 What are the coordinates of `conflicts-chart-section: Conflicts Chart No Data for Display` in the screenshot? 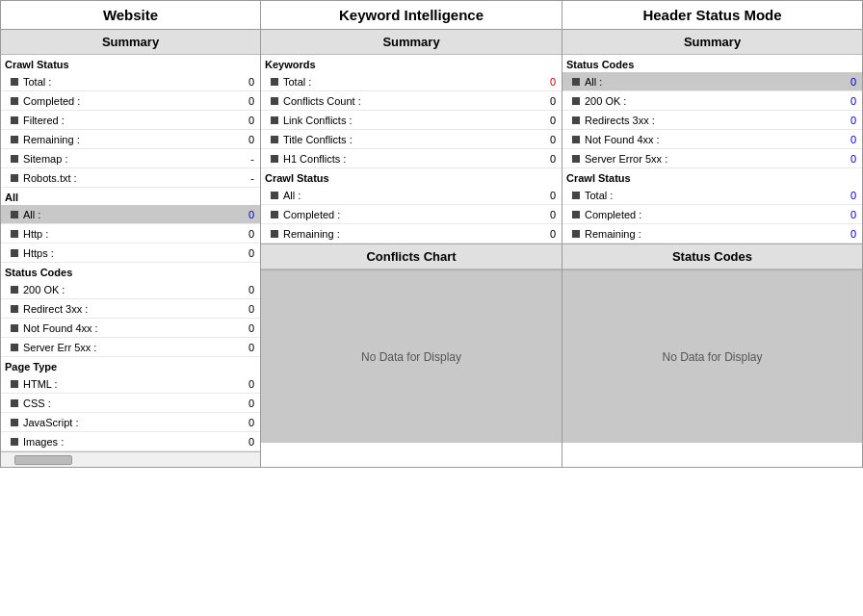 It's located at (411, 344).